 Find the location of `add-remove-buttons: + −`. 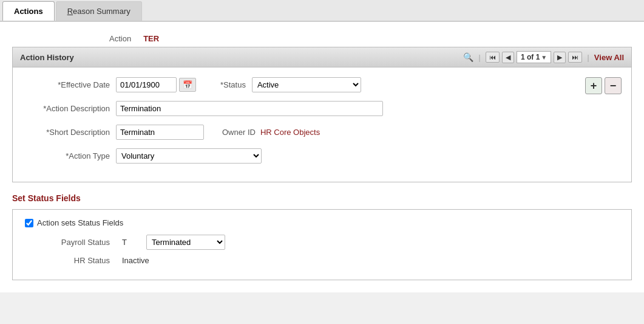

add-remove-buttons: + − is located at coordinates (603, 86).